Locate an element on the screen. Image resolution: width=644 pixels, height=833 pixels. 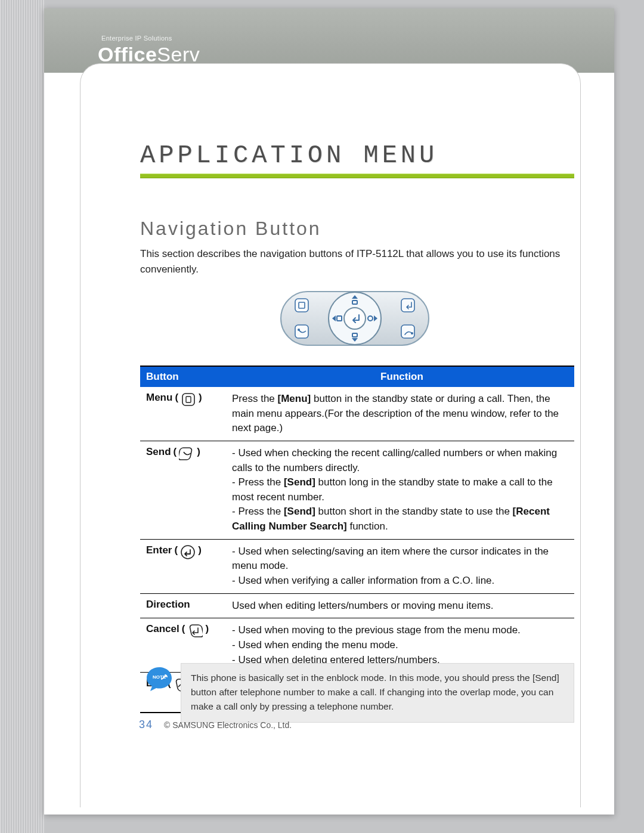
page-footer: 34 © SAMSUNG Electronics Co., Ltd. is located at coordinates (215, 725).